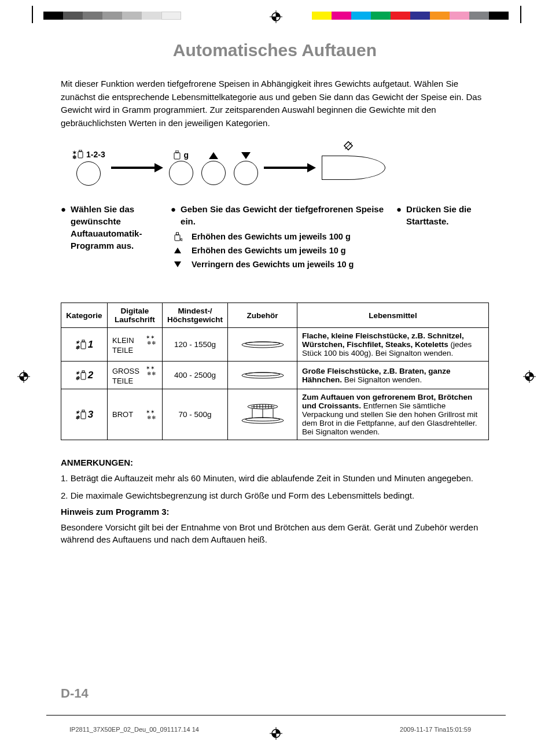 This screenshot has width=552, height=756. I want to click on food-cell: Zum Auftauen von gefrorenem Brot, Brötch…, so click(393, 415).